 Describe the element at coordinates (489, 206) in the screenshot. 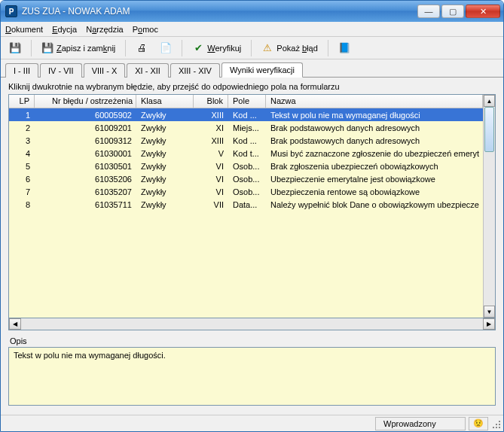

I see `vertical-scrollbar: ▲ ▼` at that location.